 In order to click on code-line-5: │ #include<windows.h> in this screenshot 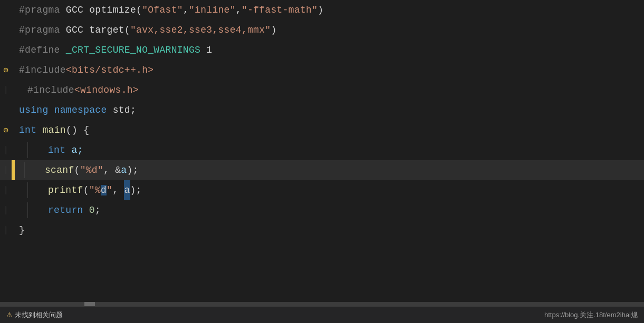, I will do `click(322, 90)`.